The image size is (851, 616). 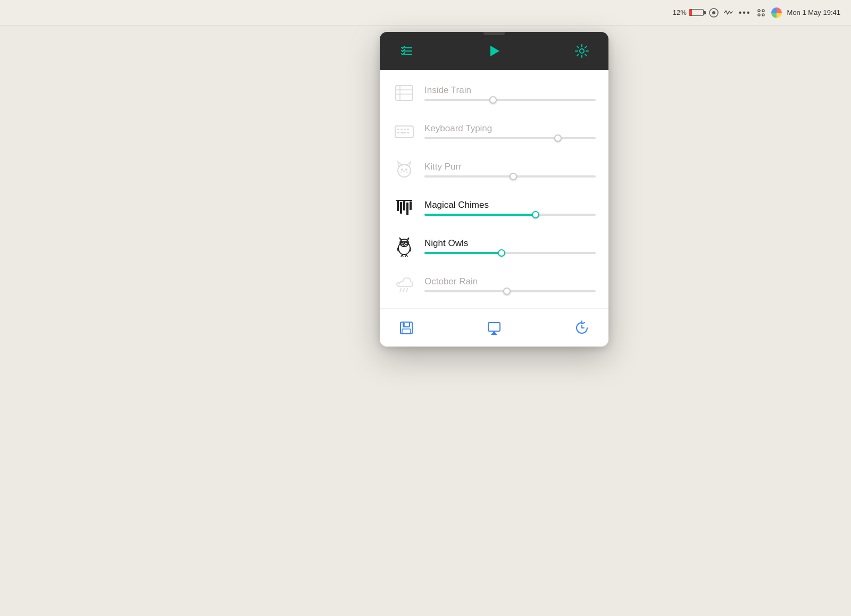 I want to click on clock: Mon 1 May 19:41, so click(x=814, y=13).